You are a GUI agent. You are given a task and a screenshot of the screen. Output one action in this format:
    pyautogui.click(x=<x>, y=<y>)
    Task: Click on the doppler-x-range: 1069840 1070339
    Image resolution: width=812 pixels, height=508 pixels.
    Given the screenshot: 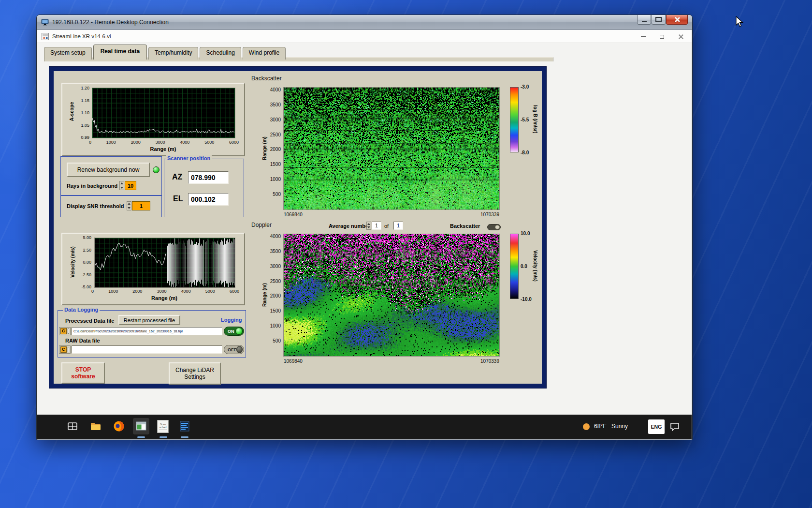 What is the action you would take?
    pyautogui.click(x=392, y=361)
    